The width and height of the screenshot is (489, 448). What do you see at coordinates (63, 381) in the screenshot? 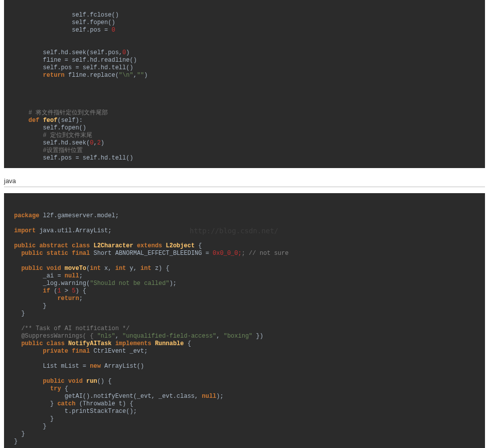
I see `code-line: public void run() {` at bounding box center [63, 381].